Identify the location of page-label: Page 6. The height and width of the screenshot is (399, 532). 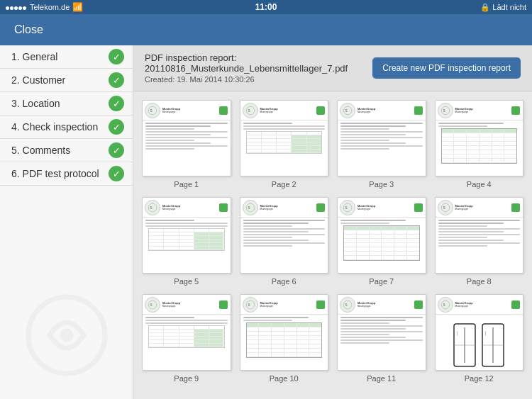
(284, 281).